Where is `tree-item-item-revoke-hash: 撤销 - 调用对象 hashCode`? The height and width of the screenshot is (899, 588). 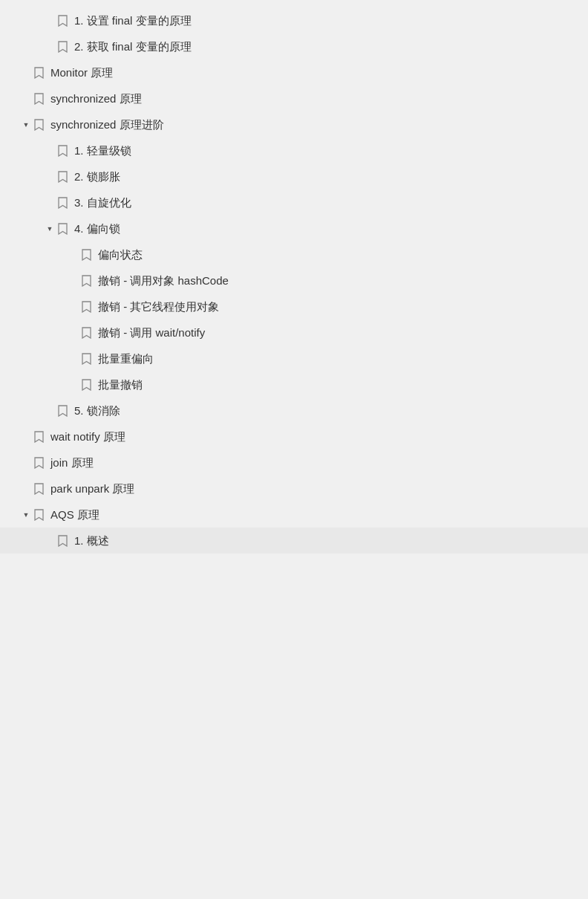 tree-item-item-revoke-hash: 撤销 - 调用对象 hashCode is located at coordinates (294, 281).